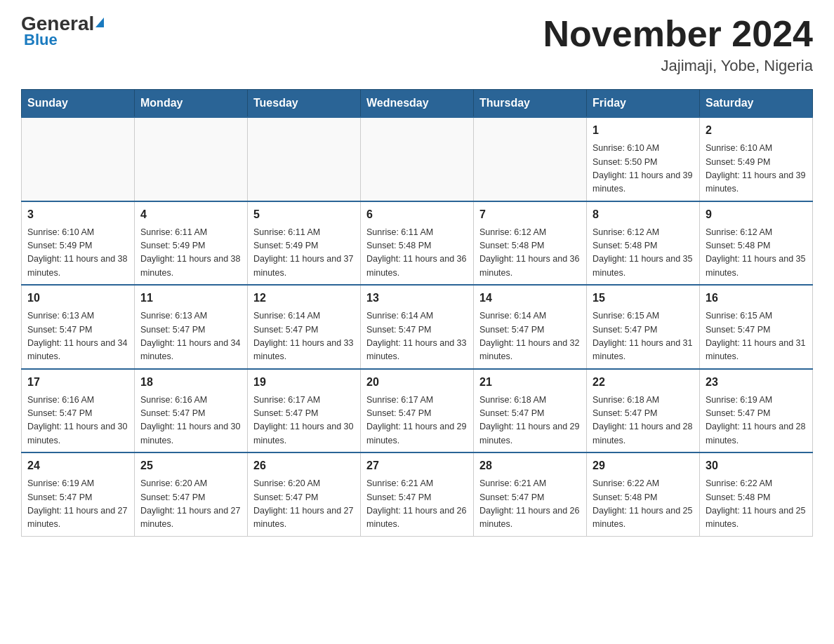 The width and height of the screenshot is (834, 644). Describe the element at coordinates (191, 411) in the screenshot. I see `calendar-cell: 18Sunrise: 6:16 AMSunset: 5:47 PMDayligh…` at that location.